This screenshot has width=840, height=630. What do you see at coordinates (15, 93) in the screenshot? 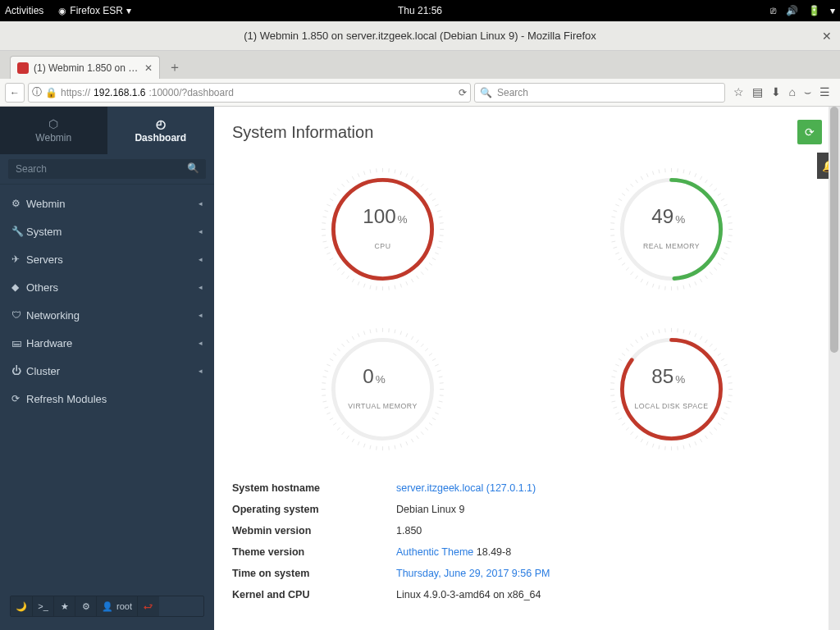
I see `back-button: ←` at bounding box center [15, 93].